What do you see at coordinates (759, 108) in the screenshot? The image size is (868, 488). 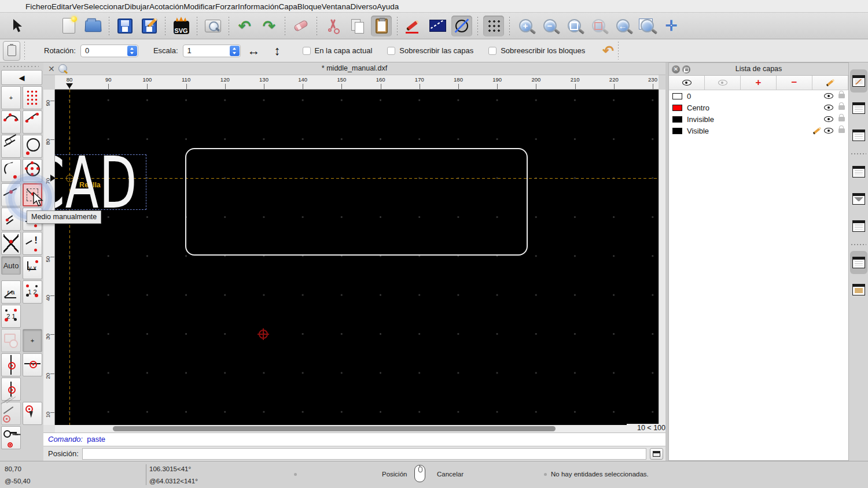 I see `layer-row: Centro` at bounding box center [759, 108].